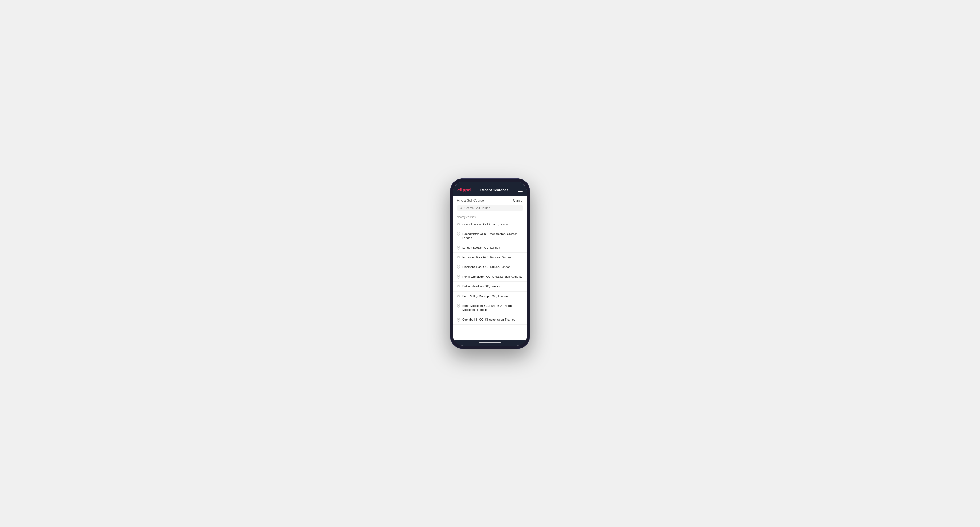 Image resolution: width=980 pixels, height=527 pixels. I want to click on course-name: Brent Valley Municipal GC, London, so click(485, 296).